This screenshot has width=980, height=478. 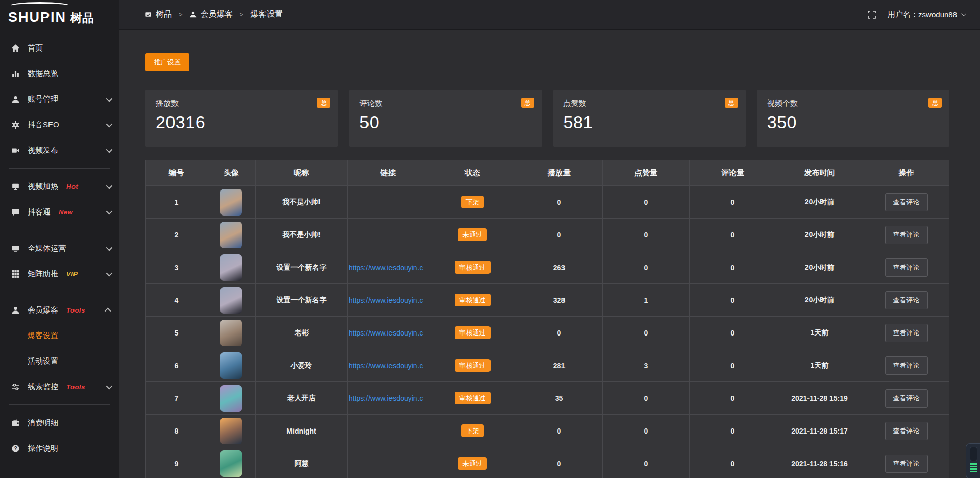 What do you see at coordinates (59, 48) in the screenshot?
I see `sidebar-item-0: 首页` at bounding box center [59, 48].